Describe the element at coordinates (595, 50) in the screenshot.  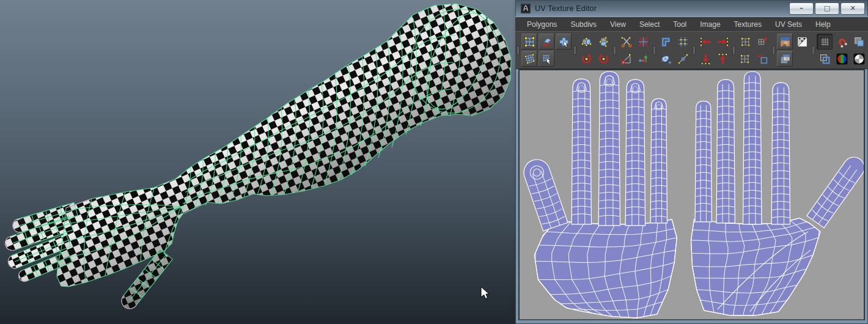
I see `toolbar-group-flip-rotate` at that location.